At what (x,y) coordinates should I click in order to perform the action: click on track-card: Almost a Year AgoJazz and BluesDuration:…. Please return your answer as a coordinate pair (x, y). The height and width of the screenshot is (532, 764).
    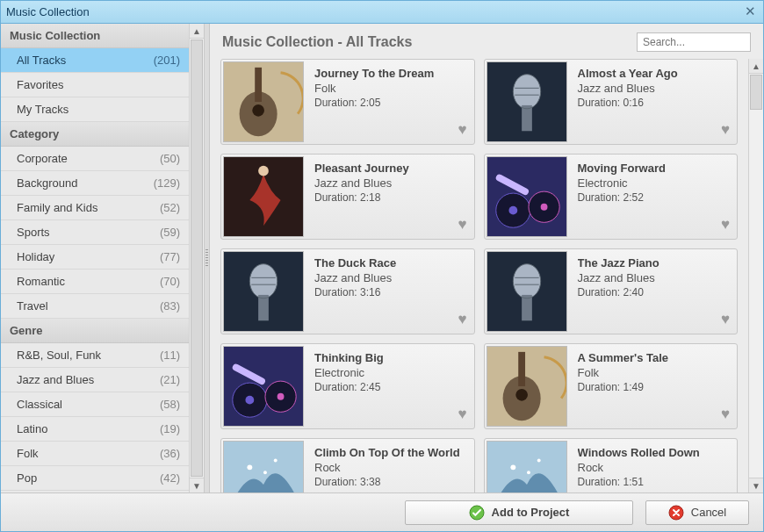
    Looking at the image, I should click on (611, 102).